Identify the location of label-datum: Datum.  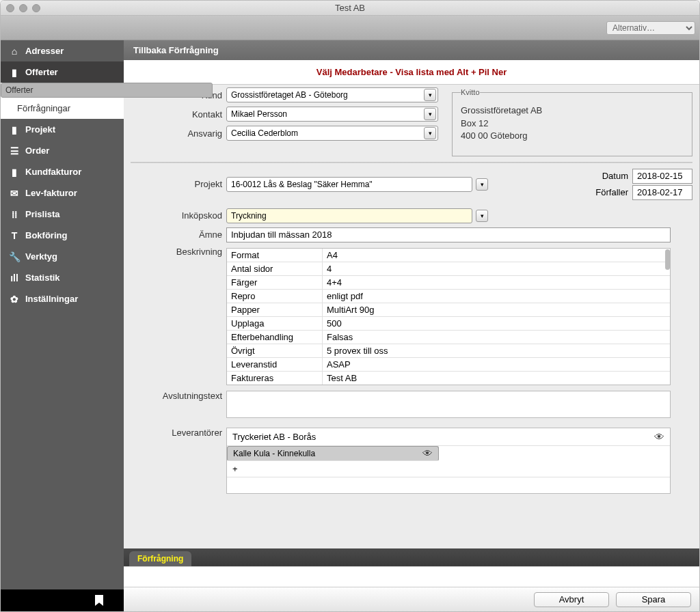
(615, 176).